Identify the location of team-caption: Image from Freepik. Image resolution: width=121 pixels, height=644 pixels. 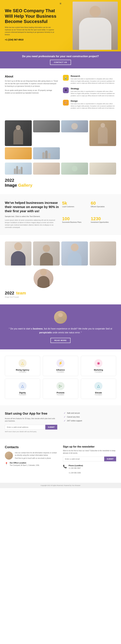
(60, 297).